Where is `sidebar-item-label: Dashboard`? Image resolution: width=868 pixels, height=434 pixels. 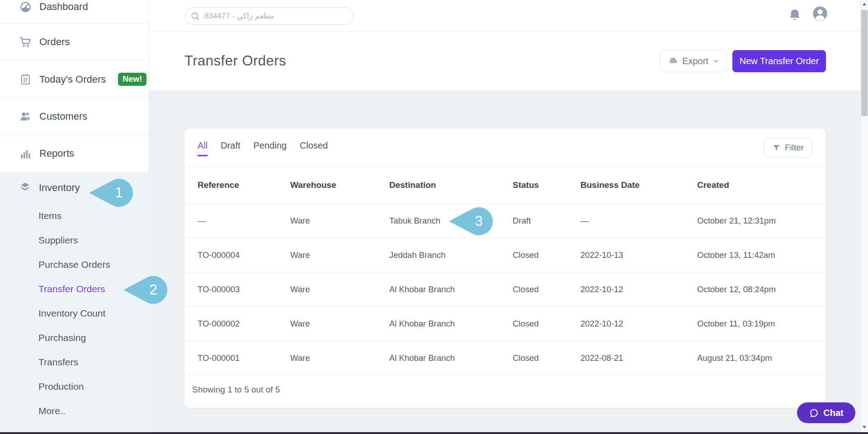 sidebar-item-label: Dashboard is located at coordinates (64, 7).